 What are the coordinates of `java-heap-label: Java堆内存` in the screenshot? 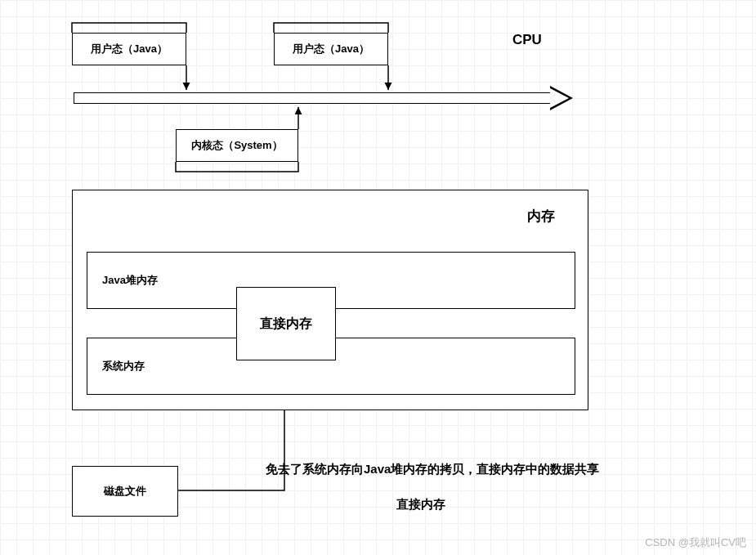 It's located at (130, 280).